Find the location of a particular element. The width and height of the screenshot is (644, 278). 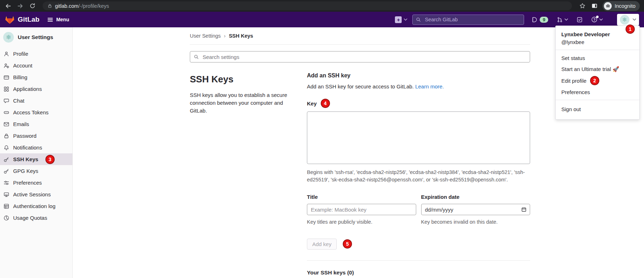

sidebar-item-label: Preferences is located at coordinates (28, 182).